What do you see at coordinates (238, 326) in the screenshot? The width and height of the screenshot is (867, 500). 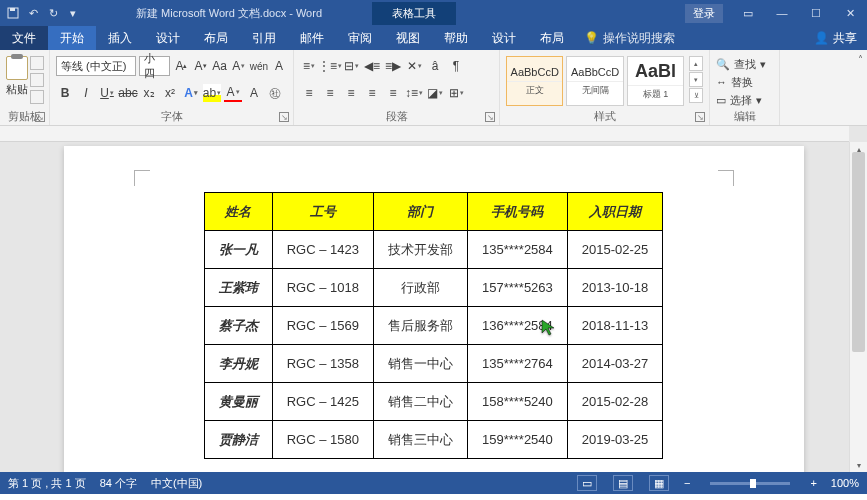 I see `table-cell: 蔡子杰` at bounding box center [238, 326].